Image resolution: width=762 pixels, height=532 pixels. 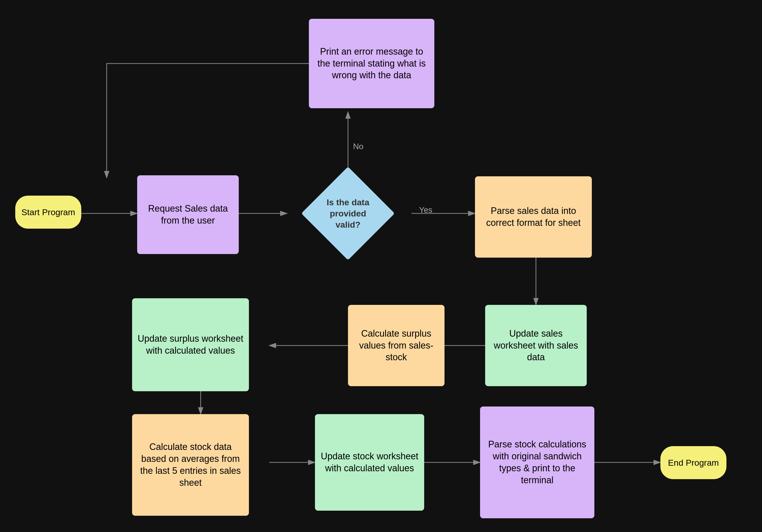 What do you see at coordinates (536, 346) in the screenshot?
I see `update-sales-ws-node: Update sales worksheet with sales data` at bounding box center [536, 346].